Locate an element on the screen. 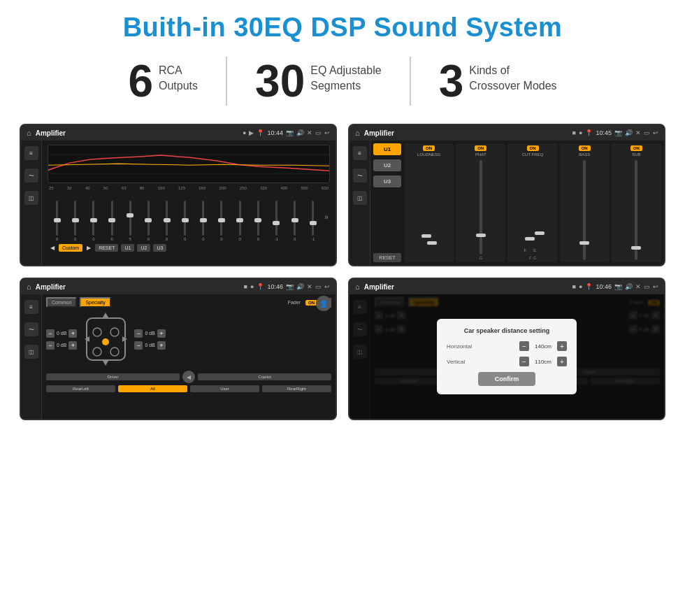 This screenshot has width=685, height=616. cs-plus-4: + is located at coordinates (161, 345).